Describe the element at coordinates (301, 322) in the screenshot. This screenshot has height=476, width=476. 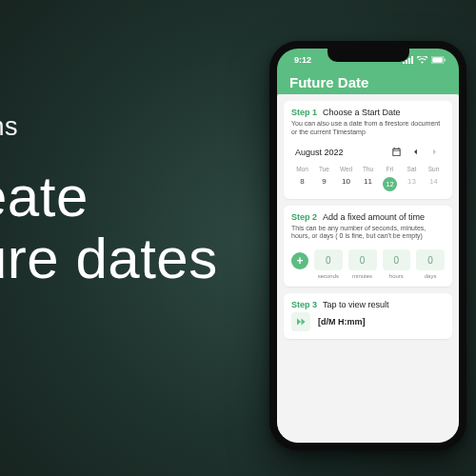
I see `fast-forward-icon` at that location.